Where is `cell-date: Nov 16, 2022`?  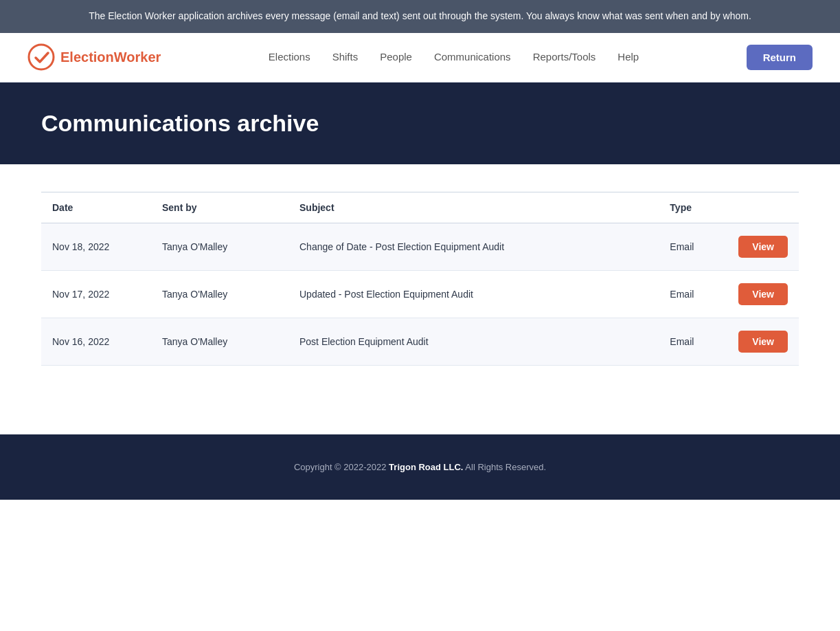
cell-date: Nov 16, 2022 is located at coordinates (96, 341).